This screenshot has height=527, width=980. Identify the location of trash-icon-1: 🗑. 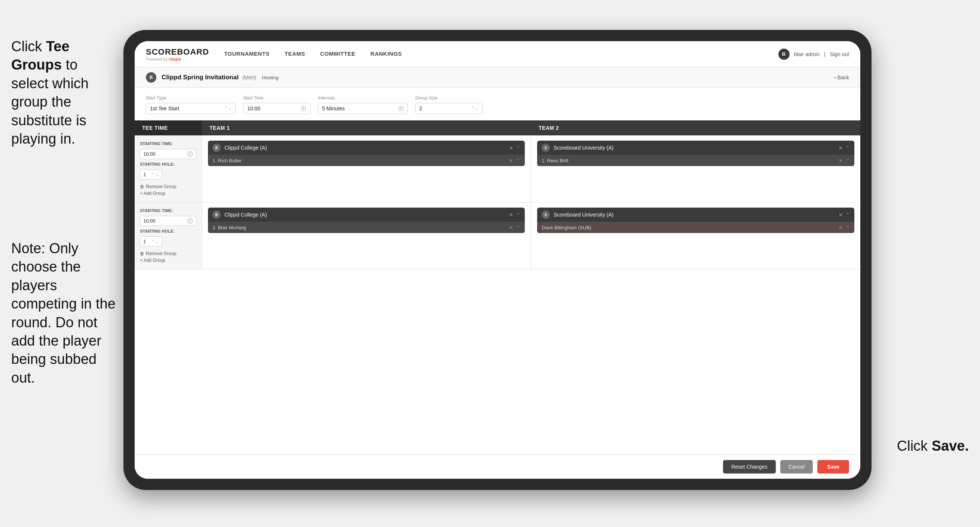
(142, 186).